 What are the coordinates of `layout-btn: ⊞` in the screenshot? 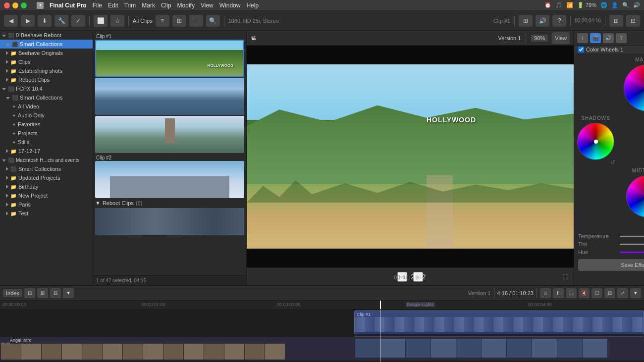 It's located at (616, 21).